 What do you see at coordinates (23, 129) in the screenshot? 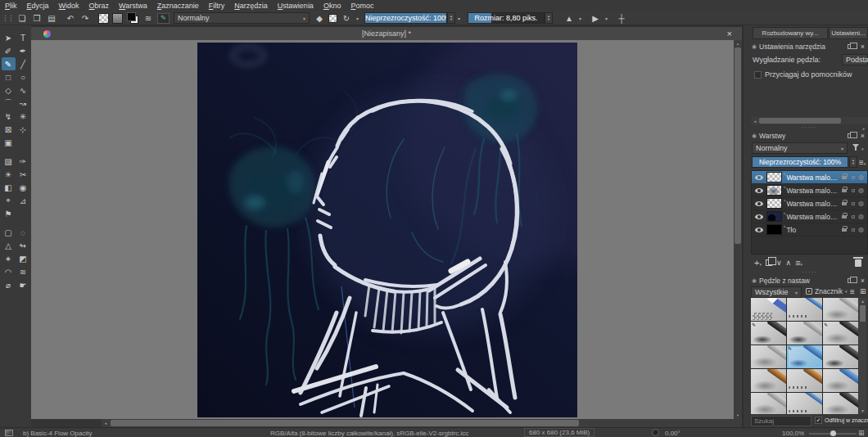
I see `tool-move: ⊹` at bounding box center [23, 129].